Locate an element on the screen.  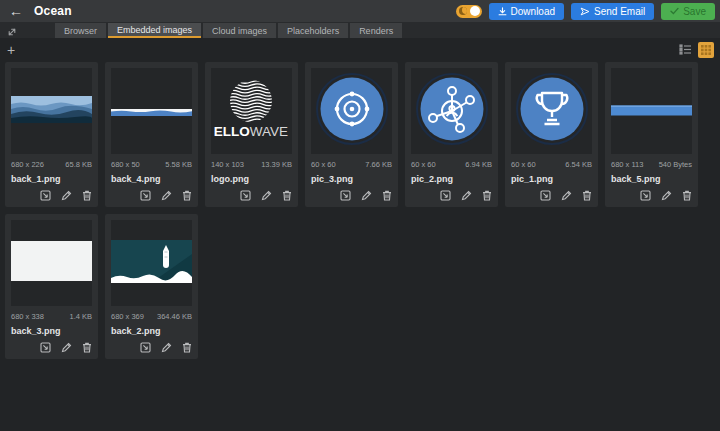
image-size: 364.46 KB is located at coordinates (174, 316).